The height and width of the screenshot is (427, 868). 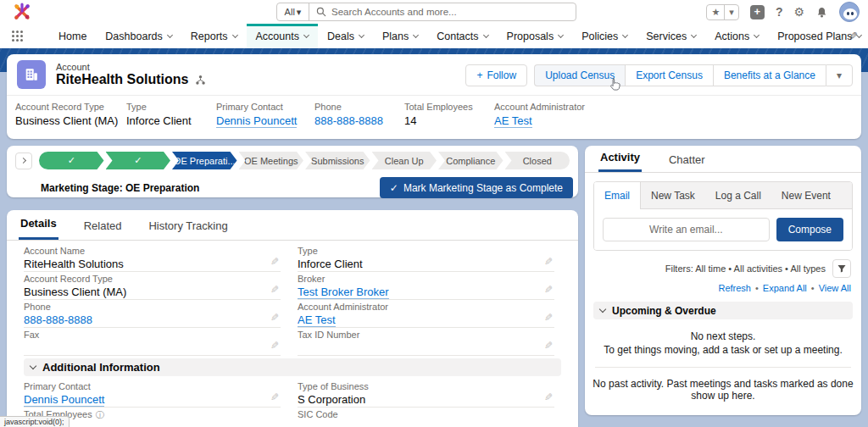 I want to click on tab-email: Email, so click(x=617, y=196).